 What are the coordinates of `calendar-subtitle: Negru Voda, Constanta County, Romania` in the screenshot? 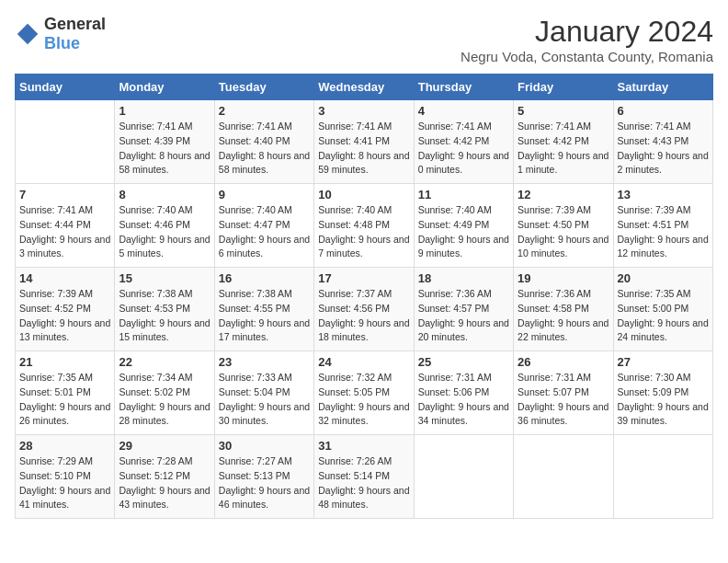 It's located at (586, 57).